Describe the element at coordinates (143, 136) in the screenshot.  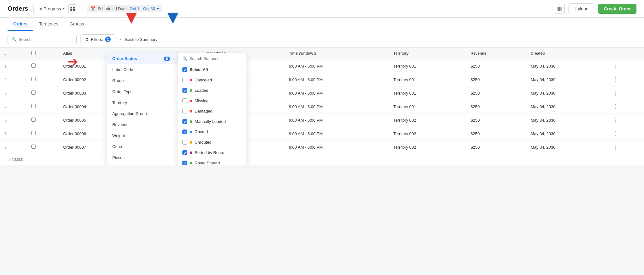
I see `filter-menu-item-weight: Weight ›` at that location.